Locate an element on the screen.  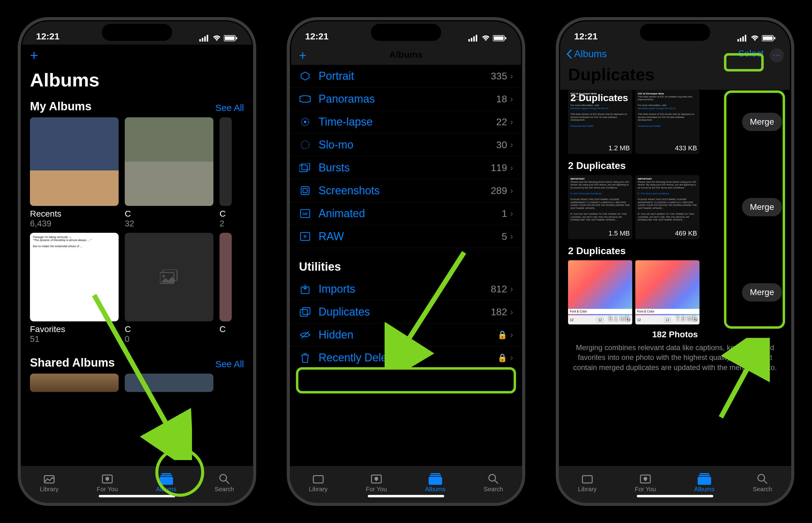
media-type-portrait: Portrait335› is located at coordinates (406, 76).